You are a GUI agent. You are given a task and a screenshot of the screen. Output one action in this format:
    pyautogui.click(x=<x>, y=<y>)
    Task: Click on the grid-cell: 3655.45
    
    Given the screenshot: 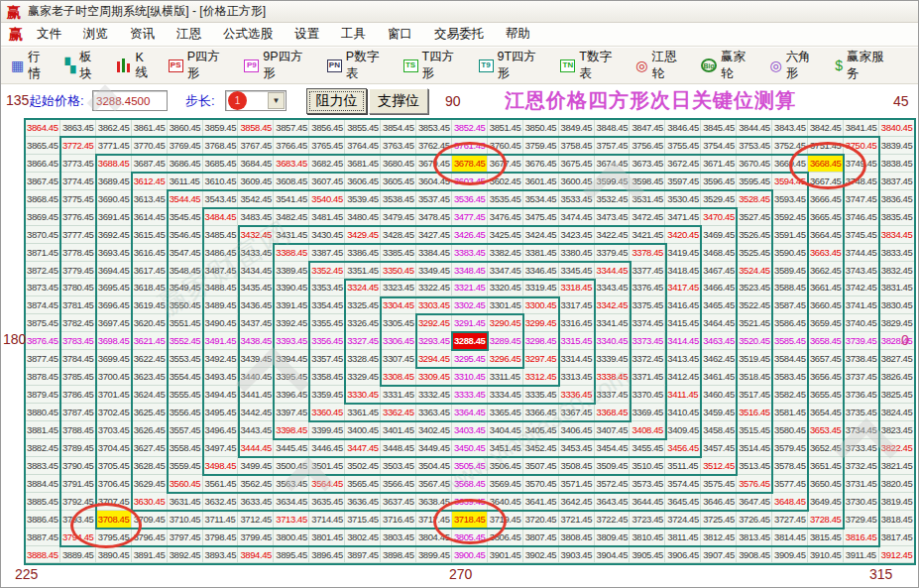 What is the action you would take?
    pyautogui.click(x=826, y=395)
    